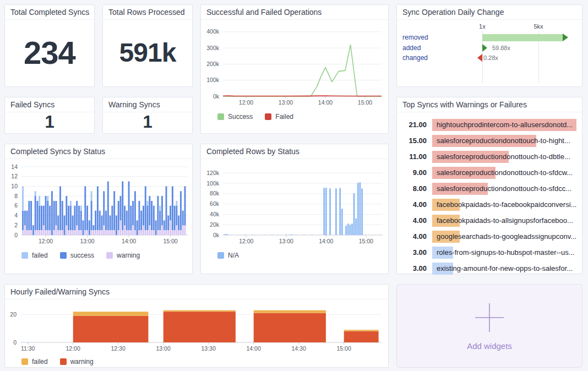 This screenshot has width=588, height=371. Describe the element at coordinates (284, 117) in the screenshot. I see `legend-label: Failed` at that location.